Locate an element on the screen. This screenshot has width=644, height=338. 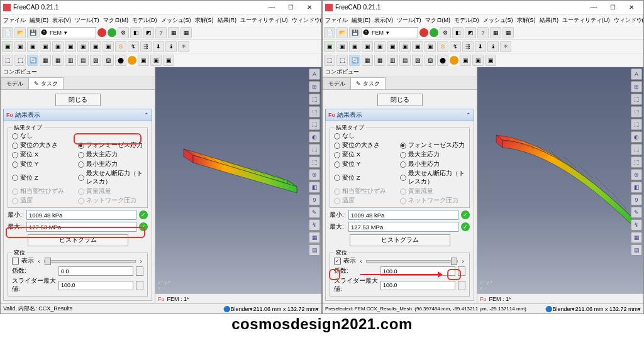
radio-shear is located at coordinates (81, 178).